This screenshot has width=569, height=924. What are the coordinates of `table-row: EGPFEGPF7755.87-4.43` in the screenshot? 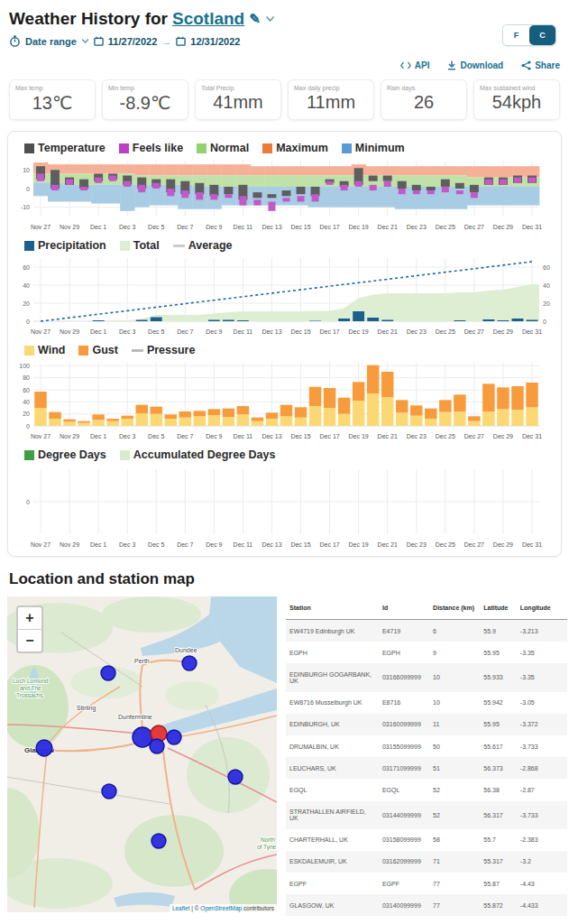 It's located at (427, 883).